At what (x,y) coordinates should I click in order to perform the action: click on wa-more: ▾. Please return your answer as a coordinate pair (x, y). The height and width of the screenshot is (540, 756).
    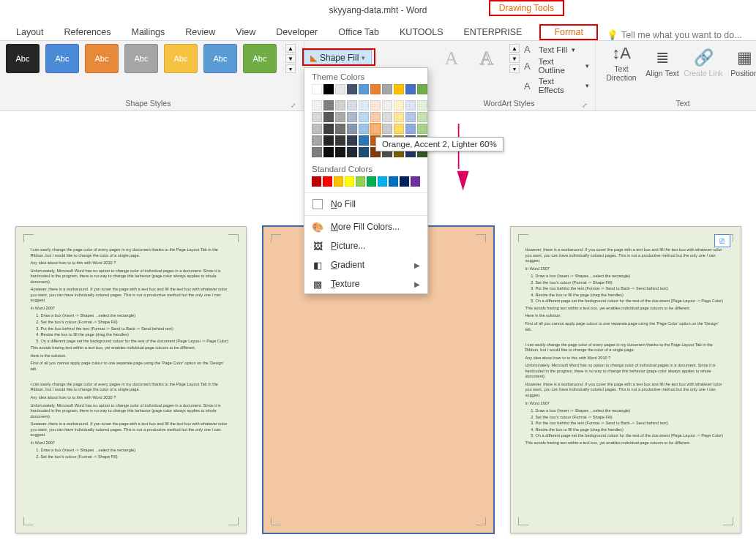
    Looking at the image, I should click on (514, 69).